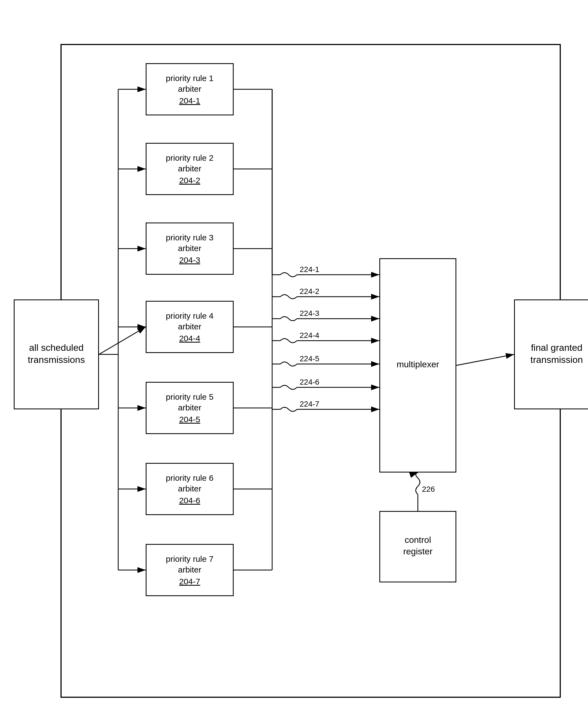 This screenshot has height=728, width=588. Describe the element at coordinates (190, 489) in the screenshot. I see `arbiter-6-box: priority rule 6arbiter 204-6` at that location.